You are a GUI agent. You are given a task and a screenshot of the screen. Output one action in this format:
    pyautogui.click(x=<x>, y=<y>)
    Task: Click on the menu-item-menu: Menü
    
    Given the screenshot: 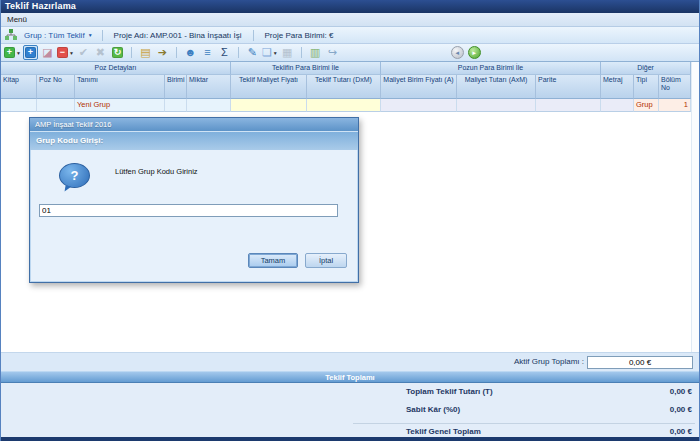 What is the action you would take?
    pyautogui.click(x=17, y=20)
    